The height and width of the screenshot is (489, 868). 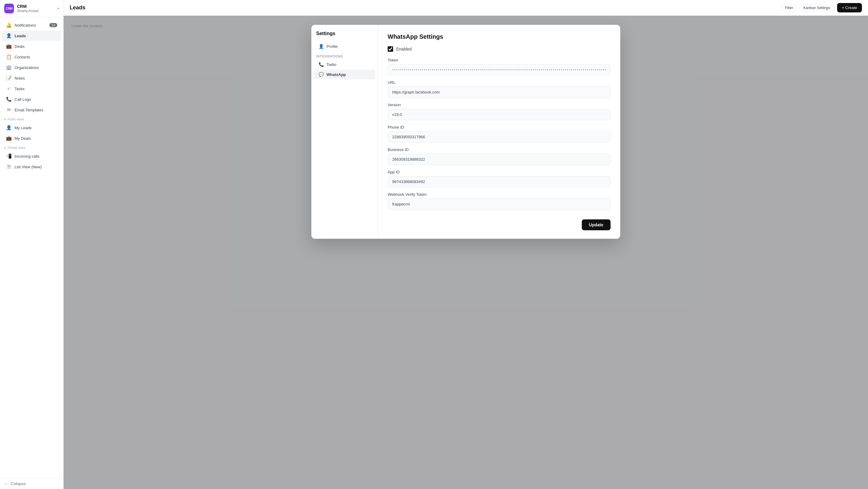 I want to click on filter-button: Filter, so click(x=789, y=8).